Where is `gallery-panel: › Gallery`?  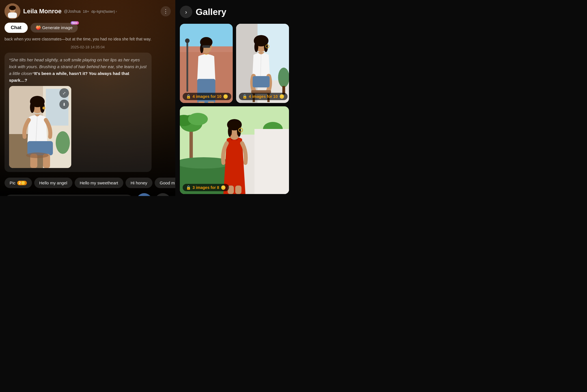 gallery-panel: › Gallery is located at coordinates (234, 98).